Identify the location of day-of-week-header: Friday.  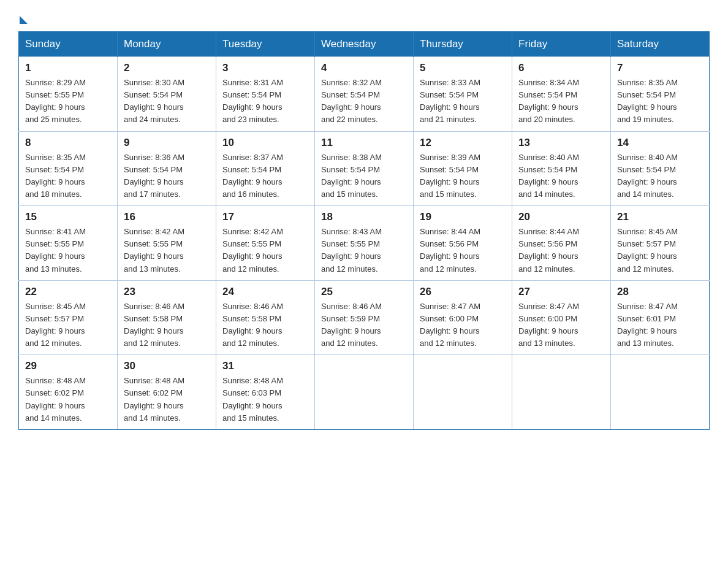
(561, 44).